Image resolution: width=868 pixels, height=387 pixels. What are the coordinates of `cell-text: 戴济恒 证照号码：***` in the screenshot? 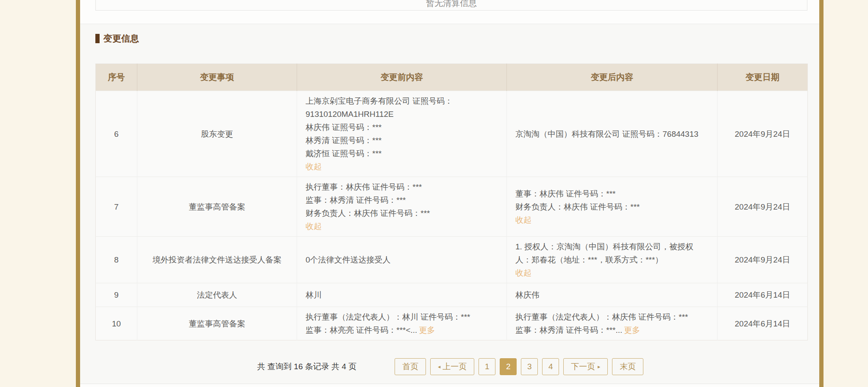 It's located at (343, 153).